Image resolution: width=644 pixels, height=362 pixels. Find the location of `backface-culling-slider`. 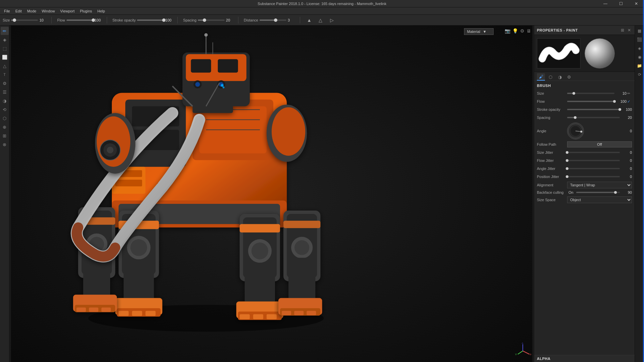

backface-culling-slider is located at coordinates (598, 192).